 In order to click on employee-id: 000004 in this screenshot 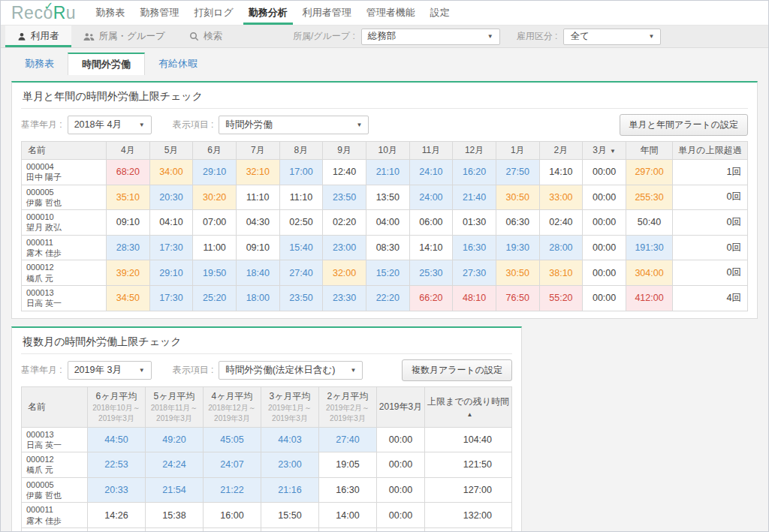, I will do `click(64, 167)`.